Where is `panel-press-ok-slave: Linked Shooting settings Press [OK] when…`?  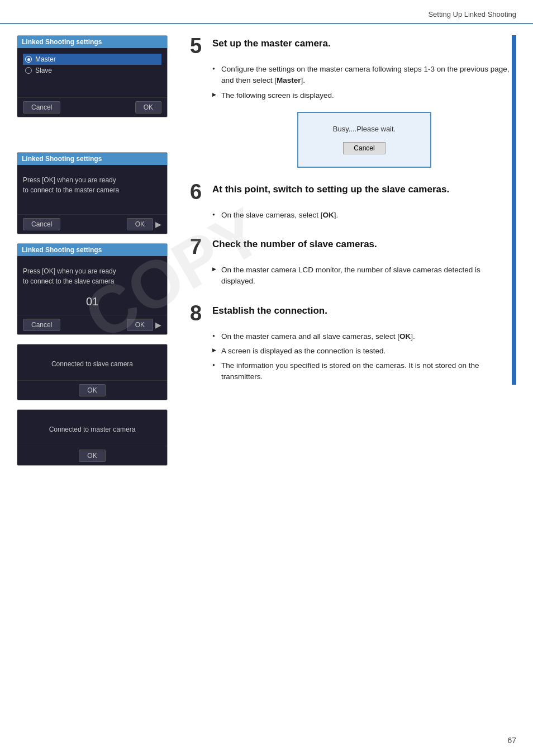 panel-press-ok-slave: Linked Shooting settings Press [OK] when… is located at coordinates (92, 289).